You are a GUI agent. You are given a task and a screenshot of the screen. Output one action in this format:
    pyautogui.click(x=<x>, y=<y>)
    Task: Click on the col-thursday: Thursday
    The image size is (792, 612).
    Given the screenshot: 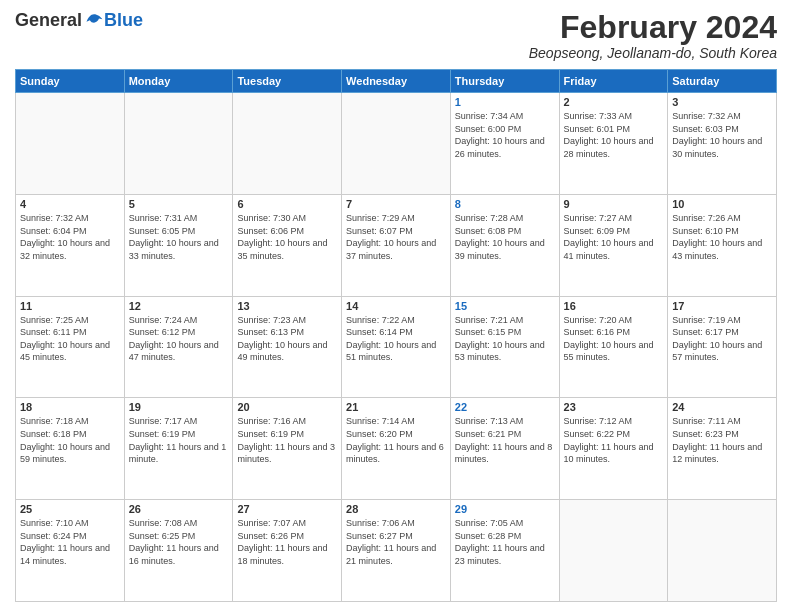 What is the action you would take?
    pyautogui.click(x=504, y=82)
    